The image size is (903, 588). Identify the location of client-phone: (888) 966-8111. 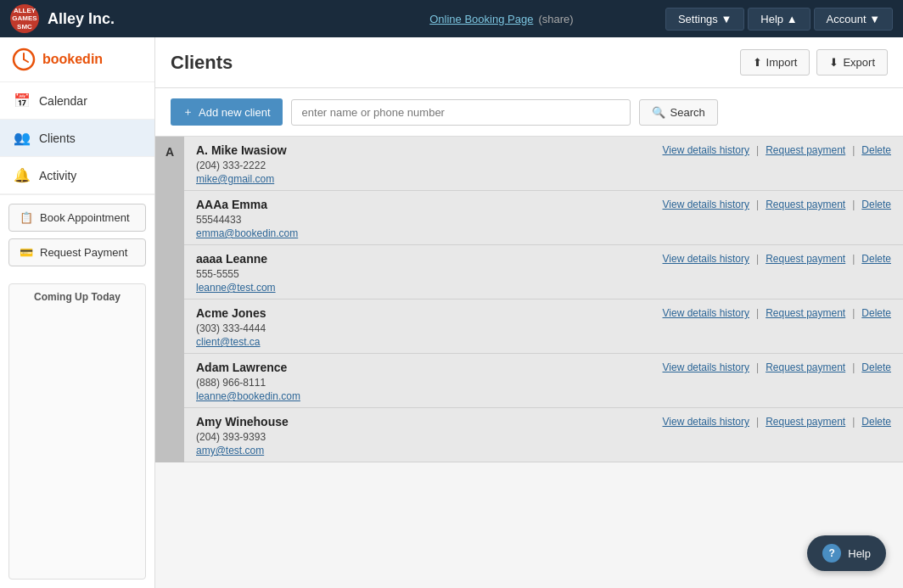
(543, 383).